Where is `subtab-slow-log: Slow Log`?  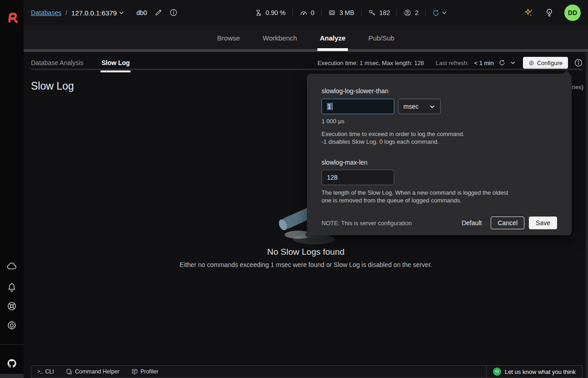 subtab-slow-log: Slow Log is located at coordinates (116, 63).